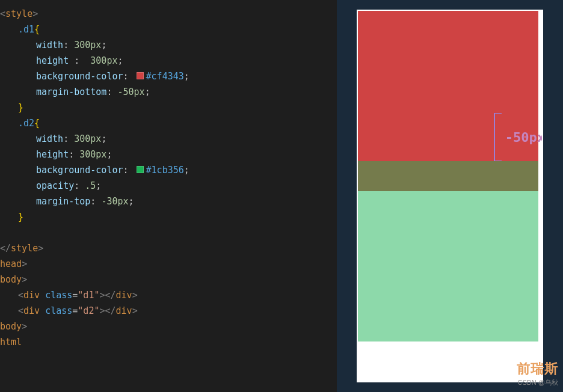 The height and width of the screenshot is (392, 563). Describe the element at coordinates (448, 251) in the screenshot. I see `d2-box` at that location.